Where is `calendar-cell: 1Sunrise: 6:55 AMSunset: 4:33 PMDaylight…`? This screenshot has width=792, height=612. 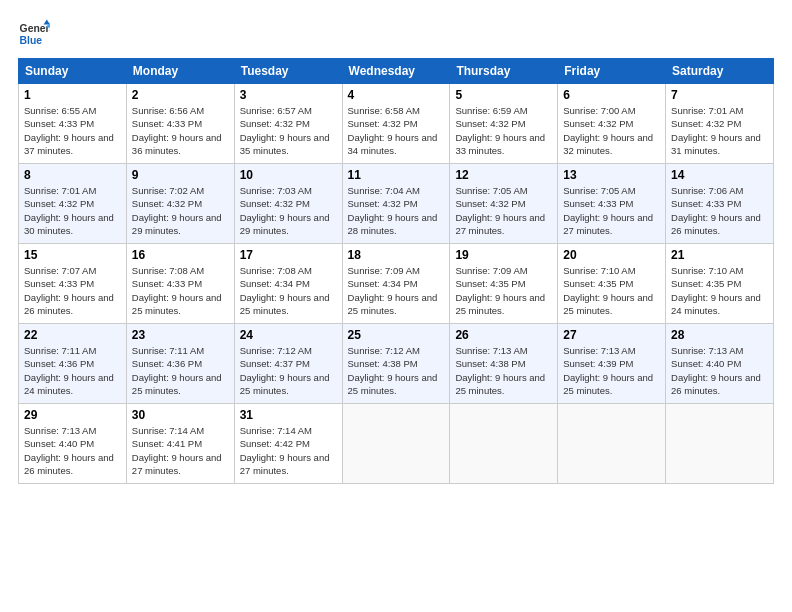 calendar-cell: 1Sunrise: 6:55 AMSunset: 4:33 PMDaylight… is located at coordinates (73, 124).